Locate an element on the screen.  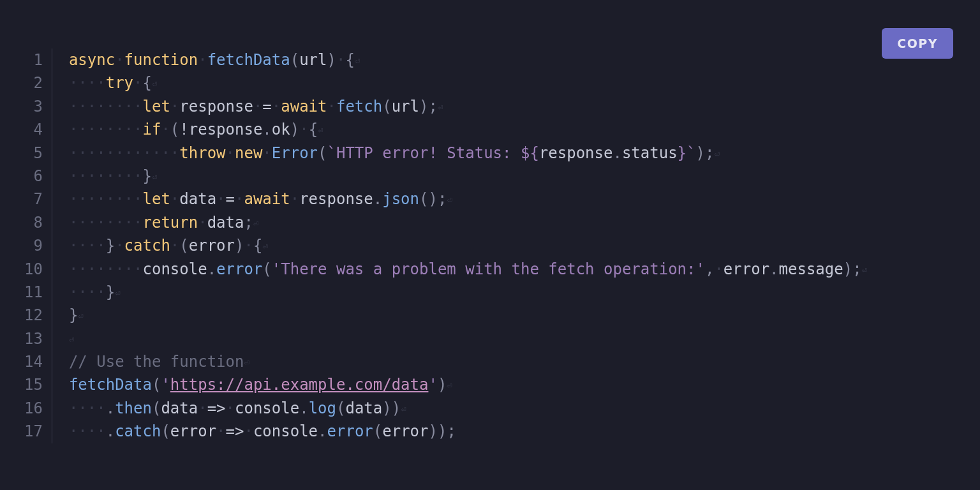
line-number: 2 is located at coordinates (33, 83).